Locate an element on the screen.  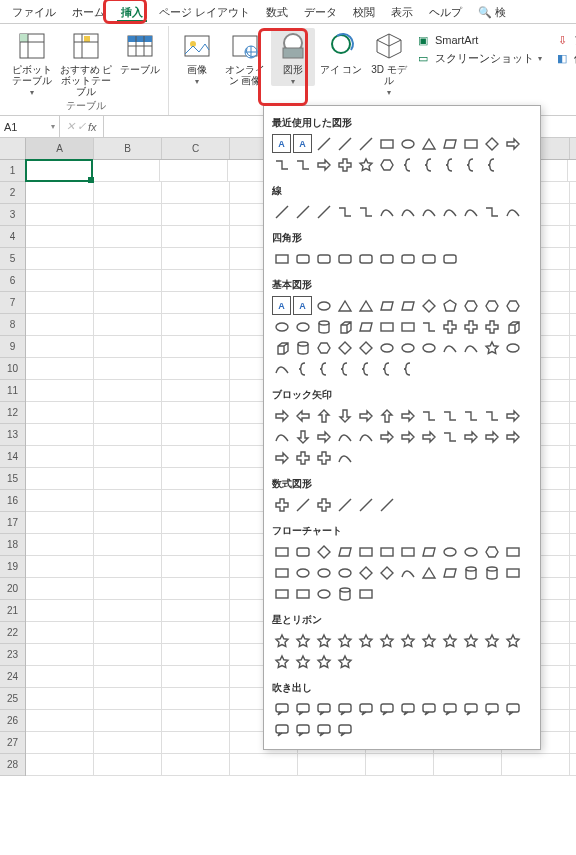
row-header: 8 is located at coordinates (12, 325).